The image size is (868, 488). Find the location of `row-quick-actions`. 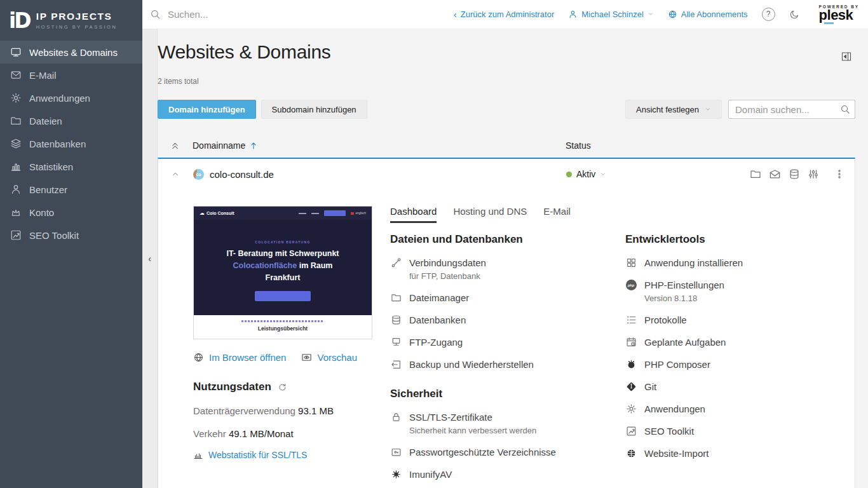

row-quick-actions is located at coordinates (797, 174).